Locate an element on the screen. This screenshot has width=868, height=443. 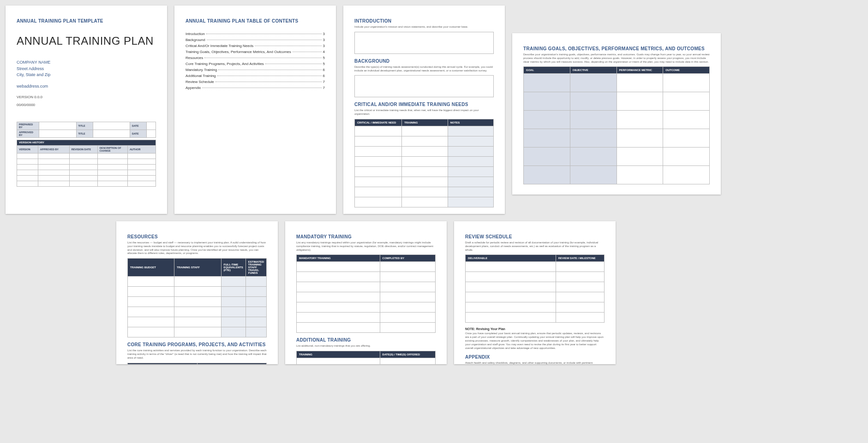
crit-col-2: NOTES is located at coordinates (471, 123).